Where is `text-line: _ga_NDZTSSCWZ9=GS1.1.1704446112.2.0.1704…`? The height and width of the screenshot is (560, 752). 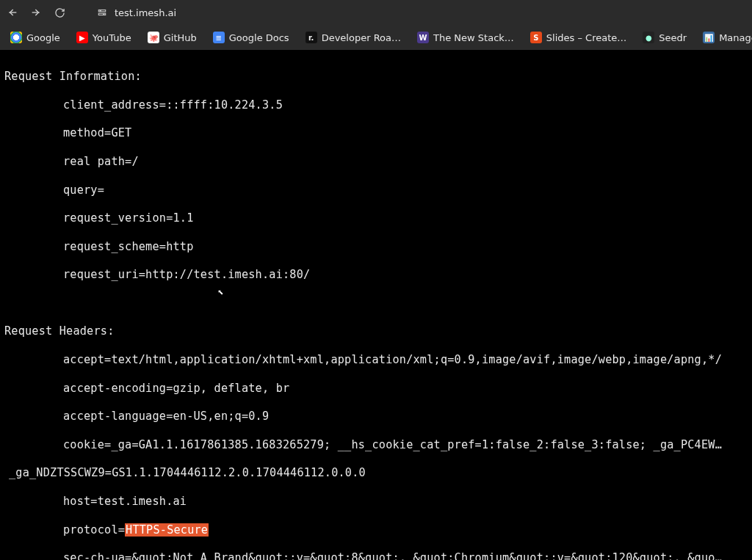
text-line: _ga_NDZTSSCWZ9=GS1.1.1704446112.2.0.1704… is located at coordinates (378, 473).